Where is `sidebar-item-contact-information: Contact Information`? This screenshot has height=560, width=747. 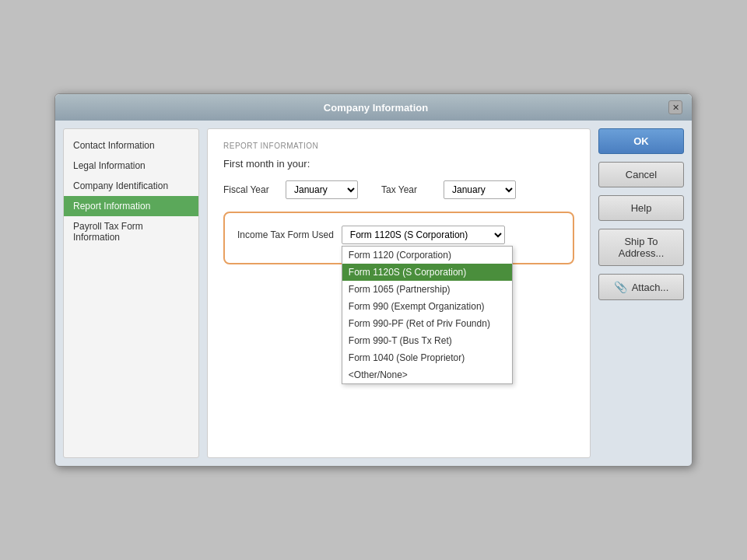 sidebar-item-contact-information: Contact Information is located at coordinates (131, 145).